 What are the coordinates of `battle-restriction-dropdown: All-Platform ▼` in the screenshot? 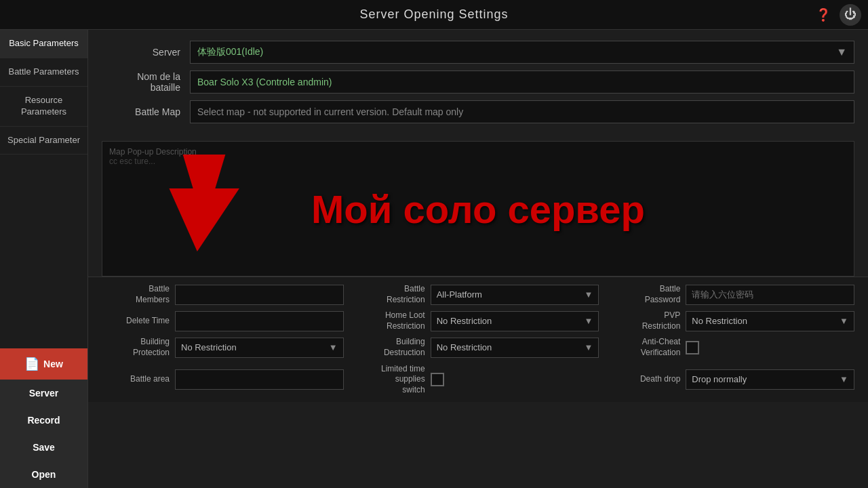 It's located at (515, 295).